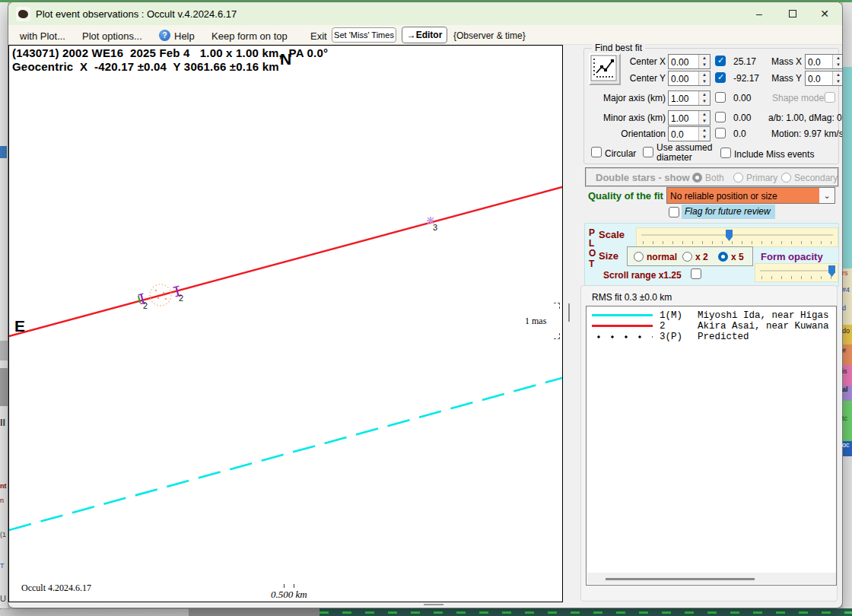 The width and height of the screenshot is (852, 616). Describe the element at coordinates (596, 152) in the screenshot. I see `circular-checkbox` at that location.